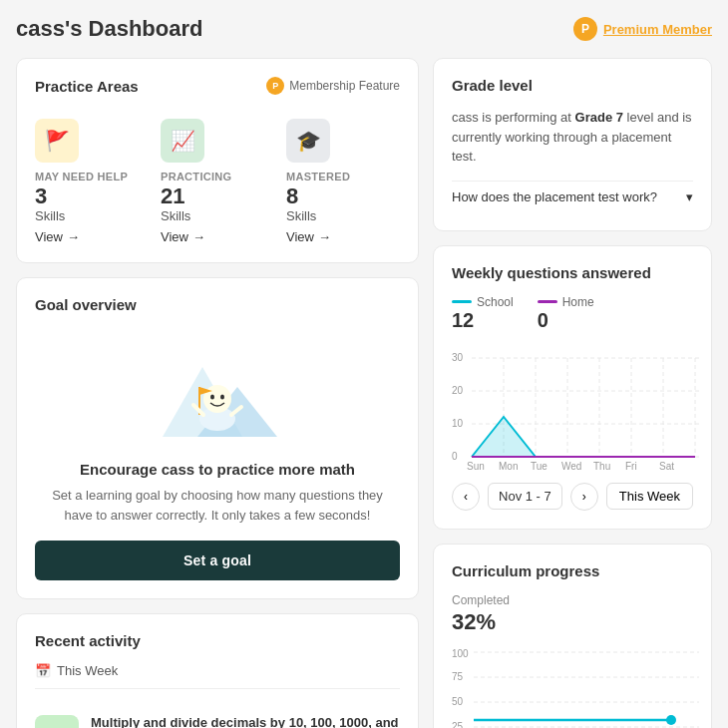 Image resolution: width=728 pixels, height=728 pixels. What do you see at coordinates (566, 321) in the screenshot?
I see `home-count: 0` at bounding box center [566, 321].